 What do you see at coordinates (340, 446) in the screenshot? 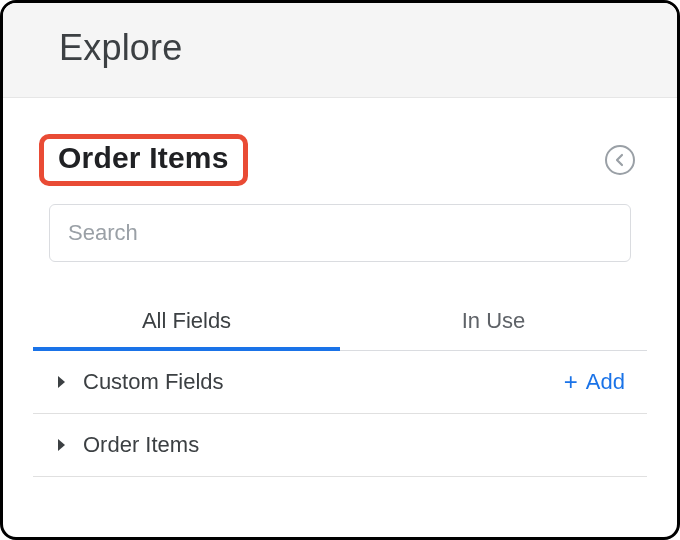
I see `section-order-items: Order Items` at bounding box center [340, 446].